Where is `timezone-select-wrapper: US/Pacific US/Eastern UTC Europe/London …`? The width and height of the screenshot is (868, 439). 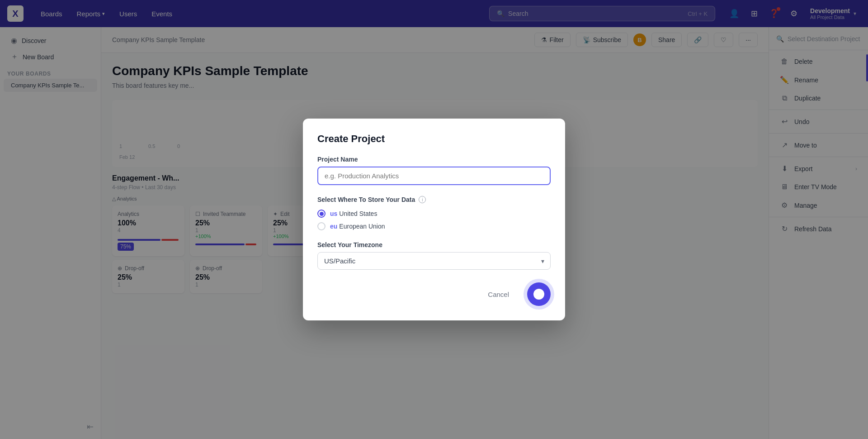
timezone-select-wrapper: US/Pacific US/Eastern UTC Europe/London … is located at coordinates (434, 261).